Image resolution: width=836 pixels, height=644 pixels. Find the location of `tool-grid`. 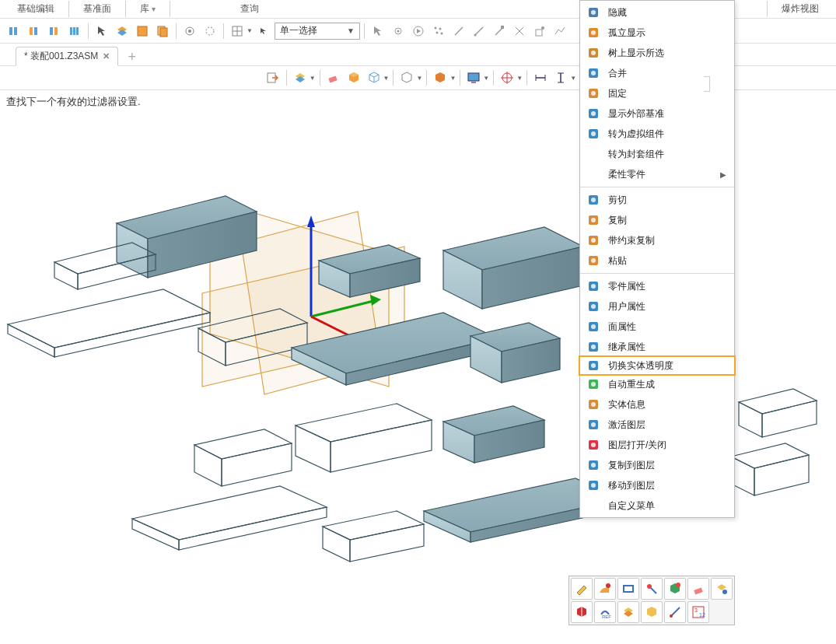

tool-grid is located at coordinates (237, 31).